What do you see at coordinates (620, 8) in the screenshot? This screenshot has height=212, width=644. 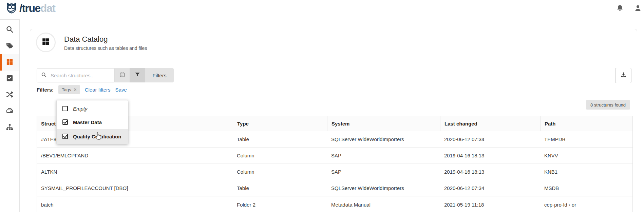 I see `bell-icon` at bounding box center [620, 8].